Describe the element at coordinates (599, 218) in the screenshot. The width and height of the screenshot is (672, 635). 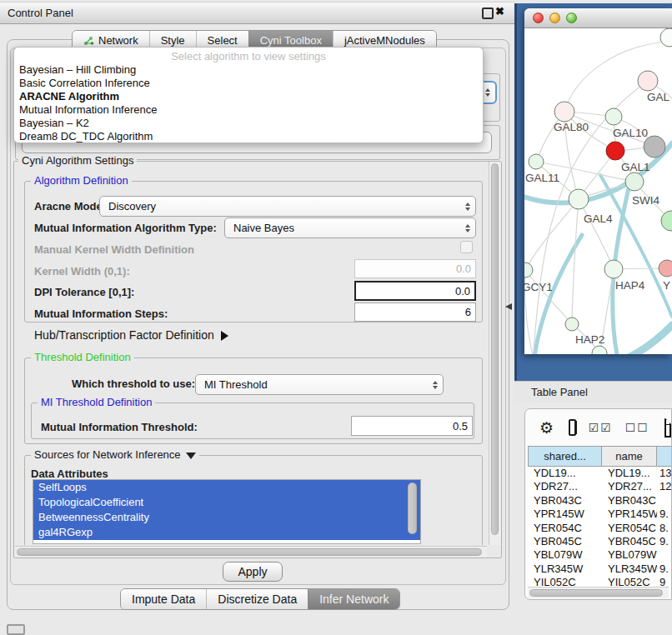
I see `node-label-gal4: GAL4` at that location.